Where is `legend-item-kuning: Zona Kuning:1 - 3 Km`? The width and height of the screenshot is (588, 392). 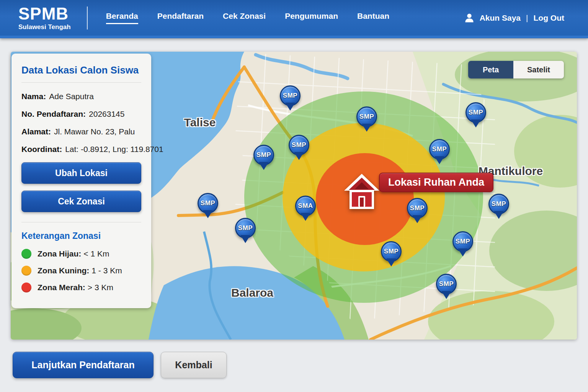 legend-item-kuning: Zona Kuning:1 - 3 Km is located at coordinates (81, 271).